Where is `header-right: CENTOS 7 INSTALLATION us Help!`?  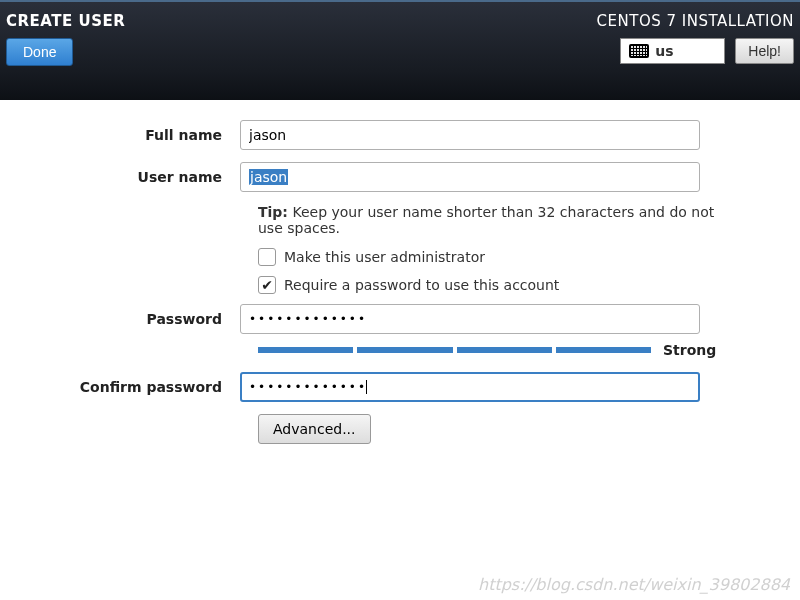
header-right: CENTOS 7 INSTALLATION us Help! is located at coordinates (696, 56).